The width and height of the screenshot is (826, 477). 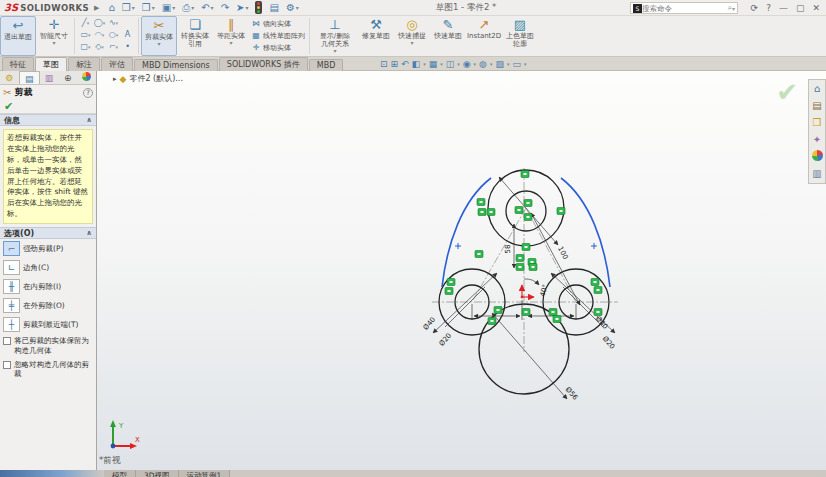 I want to click on polygon-icon: ◇▾, so click(x=100, y=46).